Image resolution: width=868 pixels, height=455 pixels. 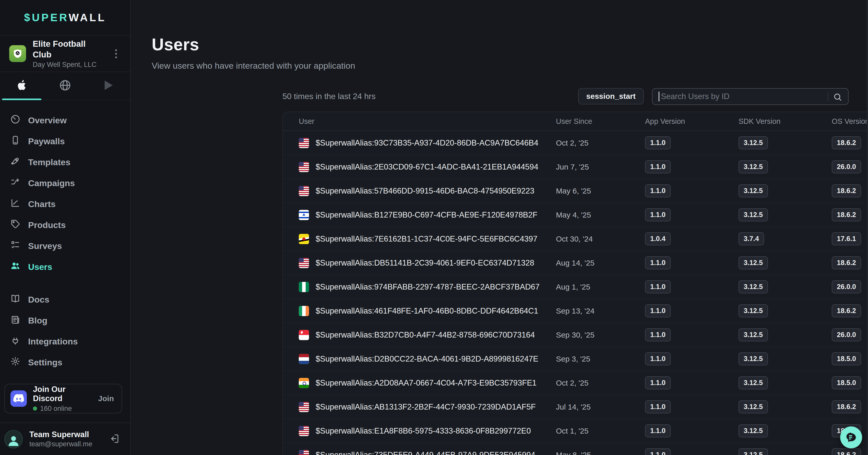 What do you see at coordinates (600, 167) in the screenshot?
I see `user-since: Jun 7, '25` at bounding box center [600, 167].